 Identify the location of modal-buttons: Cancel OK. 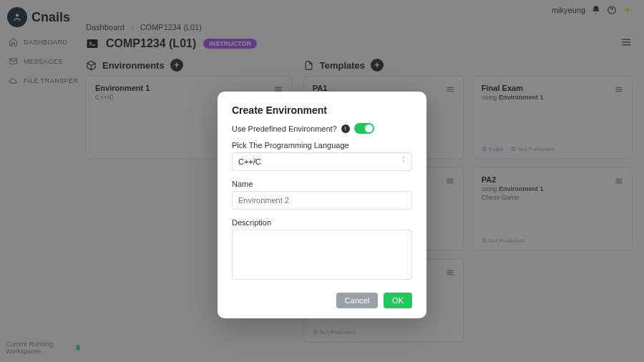
(322, 300).